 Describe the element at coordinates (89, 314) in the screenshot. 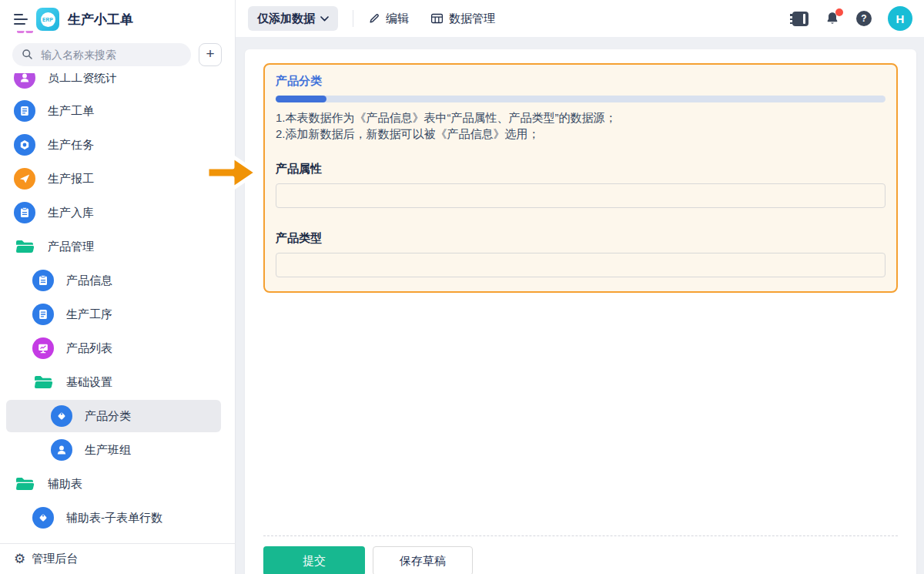

I see `sidebar-item-label: 生产工序` at that location.